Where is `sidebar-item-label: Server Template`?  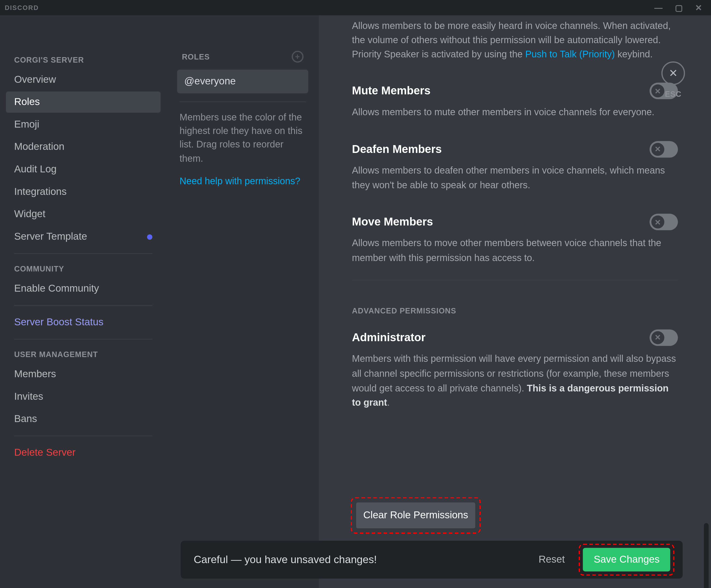
sidebar-item-label: Server Template is located at coordinates (51, 237).